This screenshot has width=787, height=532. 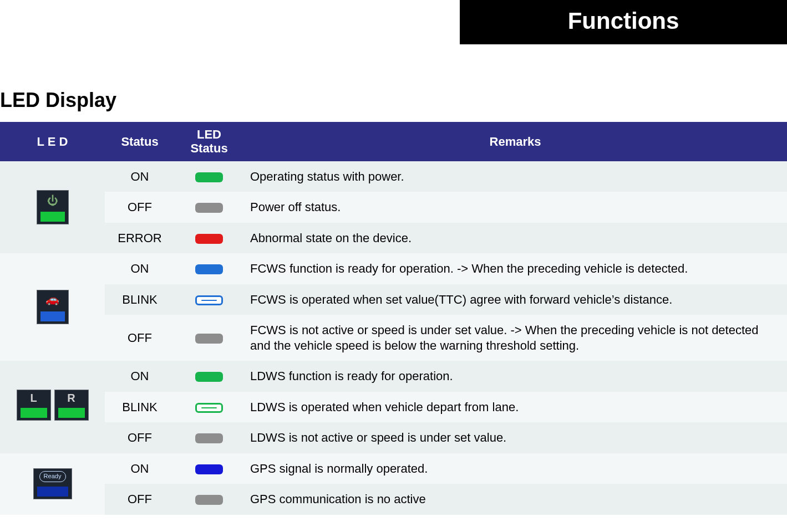 I want to click on led-pill-blue, so click(x=209, y=269).